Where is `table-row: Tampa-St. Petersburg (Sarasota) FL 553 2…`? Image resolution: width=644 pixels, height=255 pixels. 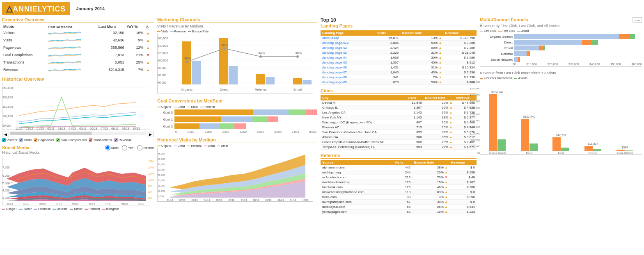 table-row: Tampa-St. Petersburg (Sarasota) FL 553 2… is located at coordinates (399, 147).